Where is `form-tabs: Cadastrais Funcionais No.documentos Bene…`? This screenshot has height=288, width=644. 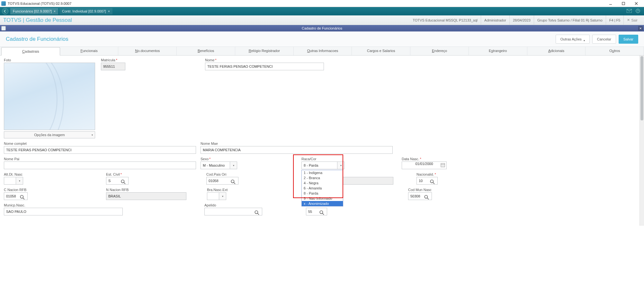 form-tabs: Cadastrais Funcionais No.documentos Bene… is located at coordinates (322, 51).